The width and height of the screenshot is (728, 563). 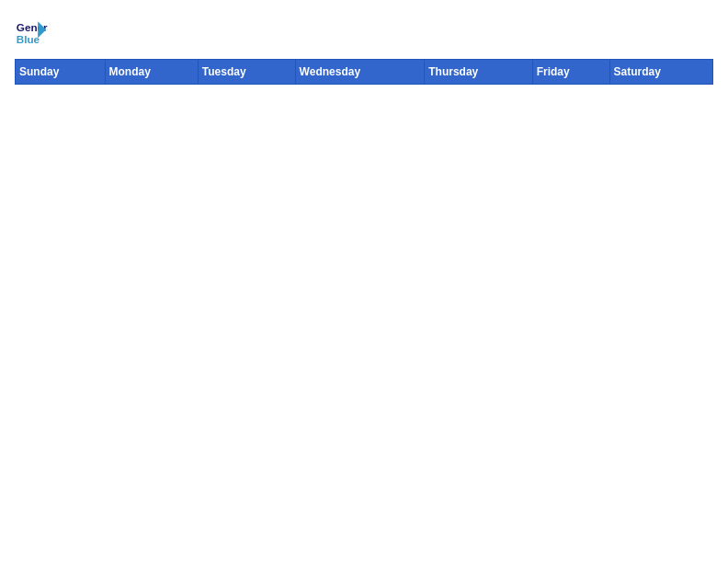 I want to click on day-of-week-header: Sunday, so click(x=61, y=72).